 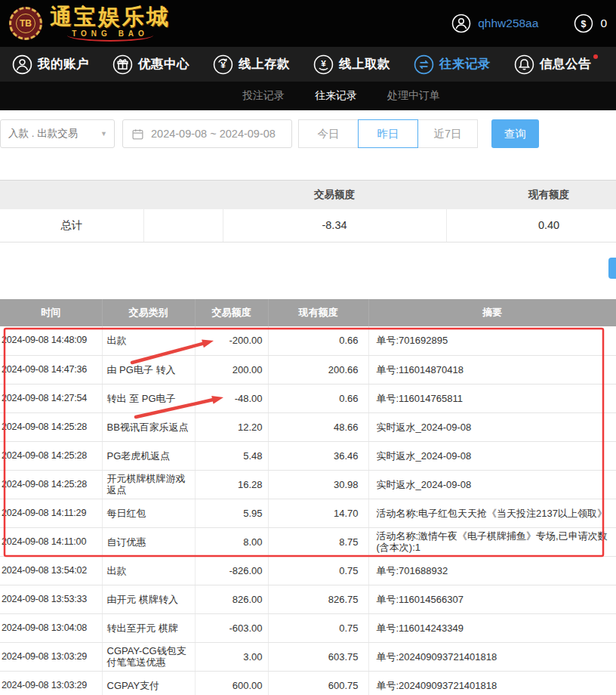 What do you see at coordinates (148, 570) in the screenshot?
I see `cell-type: 出款` at bounding box center [148, 570].